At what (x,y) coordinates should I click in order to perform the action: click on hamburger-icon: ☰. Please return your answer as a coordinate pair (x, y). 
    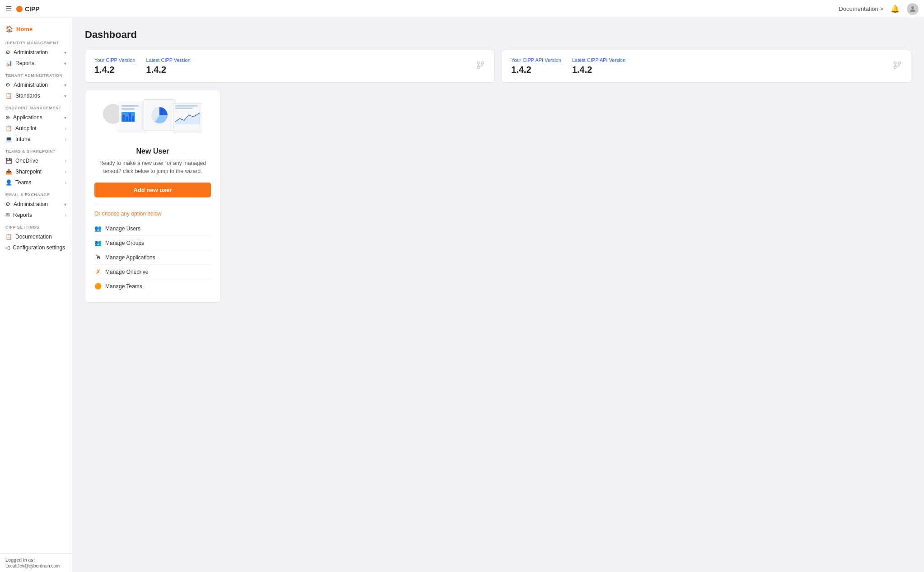
    Looking at the image, I should click on (9, 9).